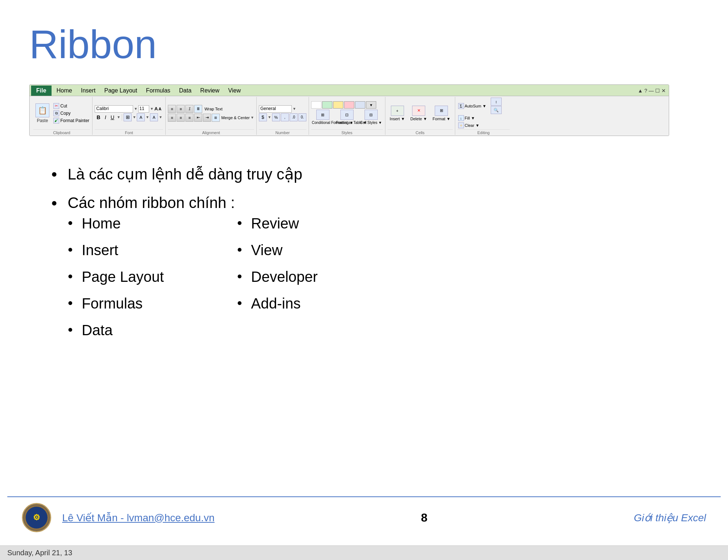 The width and height of the screenshot is (728, 560). What do you see at coordinates (185, 174) in the screenshot?
I see `bullet-text-1: Là các cụm lệnh dễ dàng truy cập` at bounding box center [185, 174].